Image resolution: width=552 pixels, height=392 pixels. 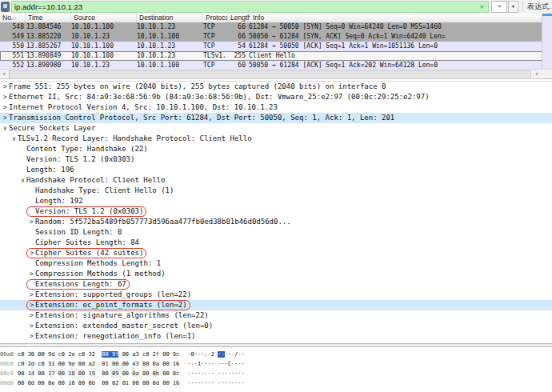 What do you see at coordinates (276, 232) in the screenshot?
I see `tree-row: Session ID Length: 0` at bounding box center [276, 232].